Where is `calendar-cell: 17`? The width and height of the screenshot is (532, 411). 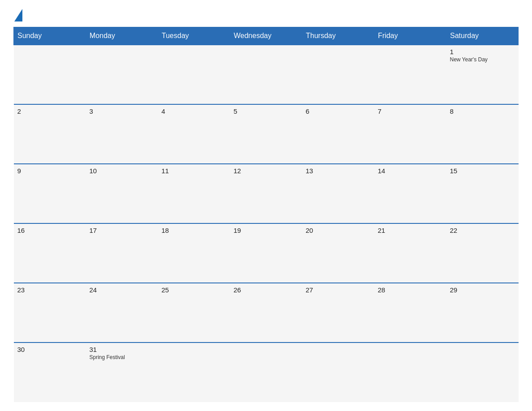
calendar-cell: 17 is located at coordinates (122, 253).